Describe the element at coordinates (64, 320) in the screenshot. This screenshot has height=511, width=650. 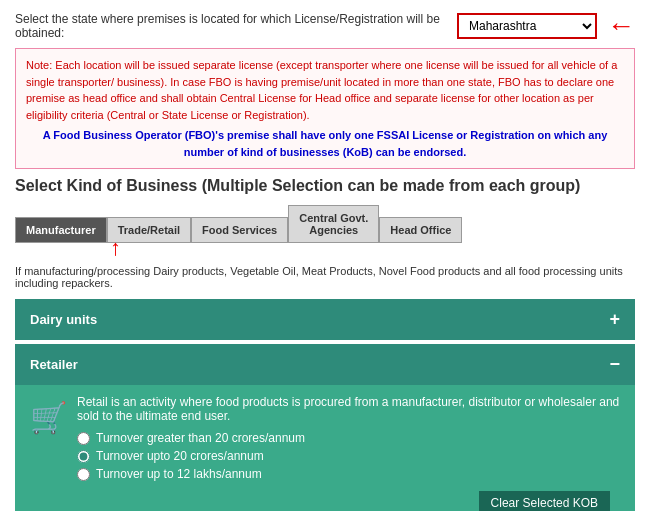
I see `dairy-label: Dairy units` at that location.